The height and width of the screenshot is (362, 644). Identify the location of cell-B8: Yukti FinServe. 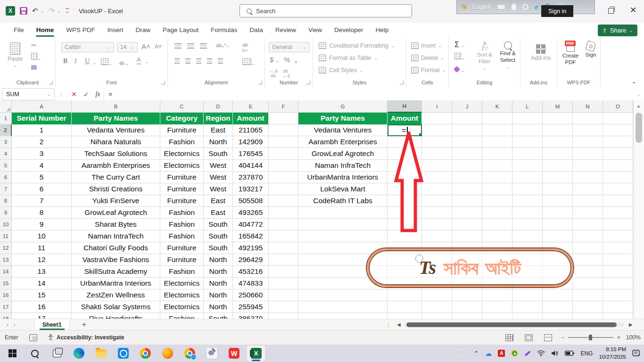
(116, 201).